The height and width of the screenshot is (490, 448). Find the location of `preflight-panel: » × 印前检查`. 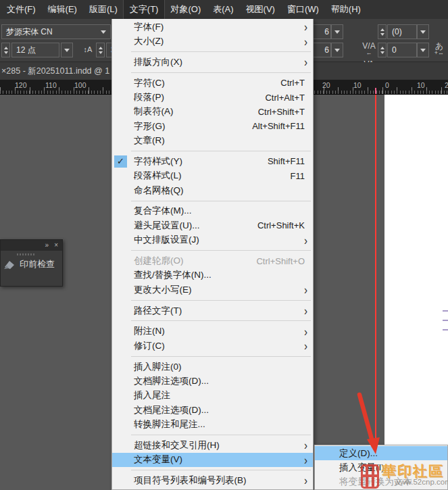

preflight-panel: » × 印前检查 is located at coordinates (31, 263).